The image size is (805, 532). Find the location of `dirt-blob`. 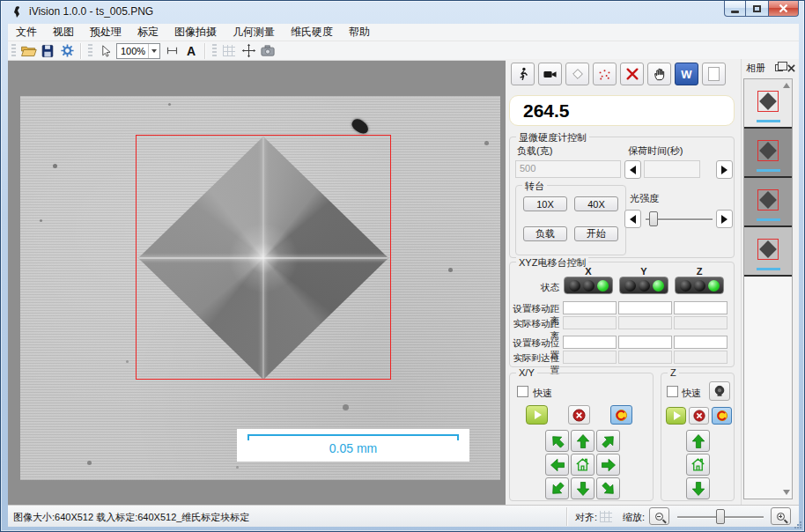

dirt-blob is located at coordinates (360, 126).